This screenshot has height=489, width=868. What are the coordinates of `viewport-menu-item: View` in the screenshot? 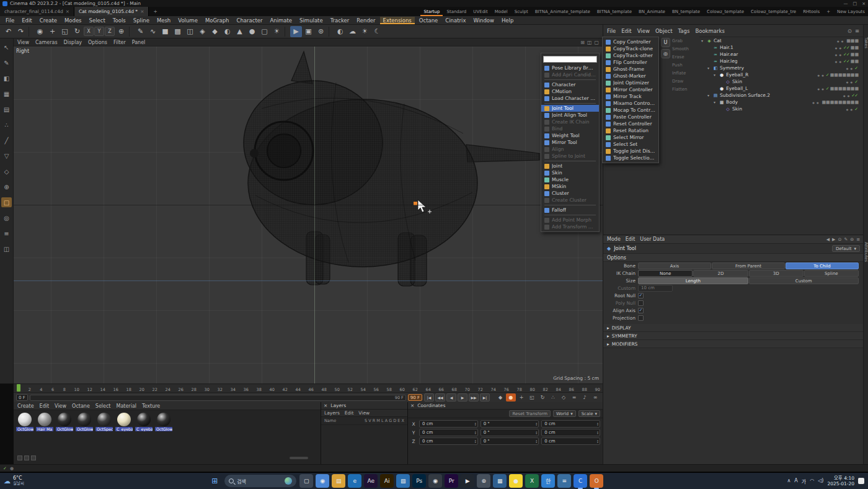 It's located at (24, 42).